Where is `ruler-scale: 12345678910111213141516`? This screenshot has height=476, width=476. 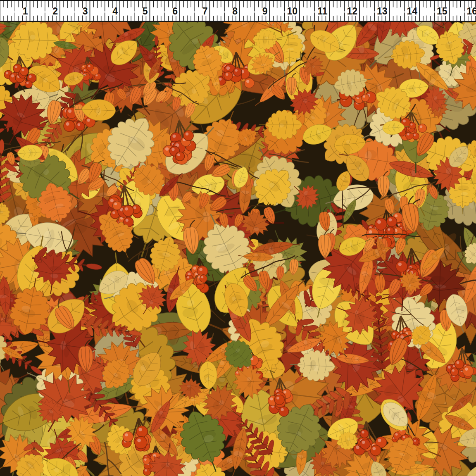
ruler-scale: 12345678910111213141516 is located at coordinates (238, 11).